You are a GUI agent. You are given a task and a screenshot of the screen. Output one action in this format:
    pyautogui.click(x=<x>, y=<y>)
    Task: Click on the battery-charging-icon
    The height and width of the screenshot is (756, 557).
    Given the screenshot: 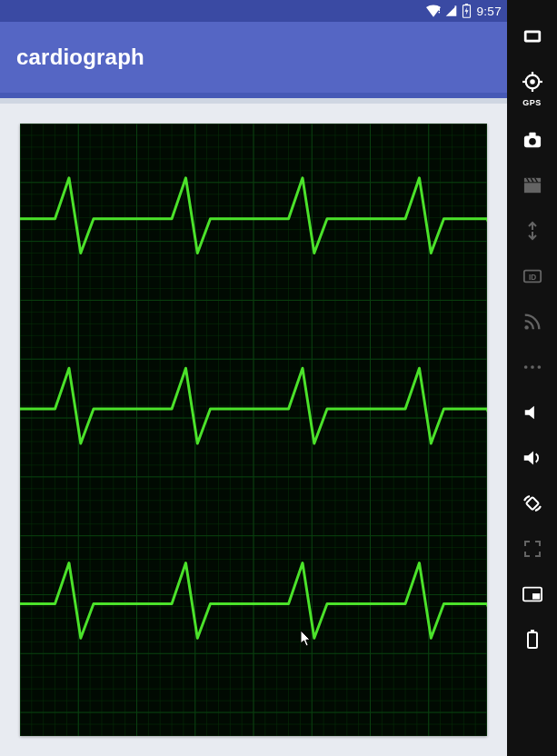 What is the action you would take?
    pyautogui.click(x=467, y=11)
    